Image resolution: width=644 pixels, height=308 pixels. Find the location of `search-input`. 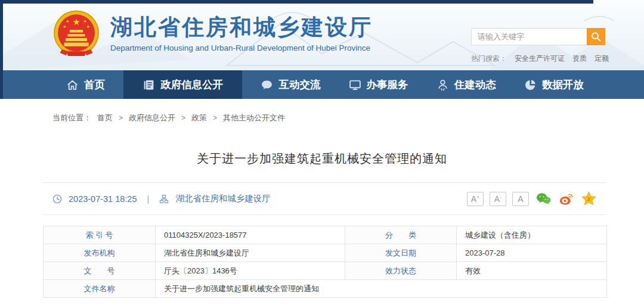

search-input is located at coordinates (529, 37).